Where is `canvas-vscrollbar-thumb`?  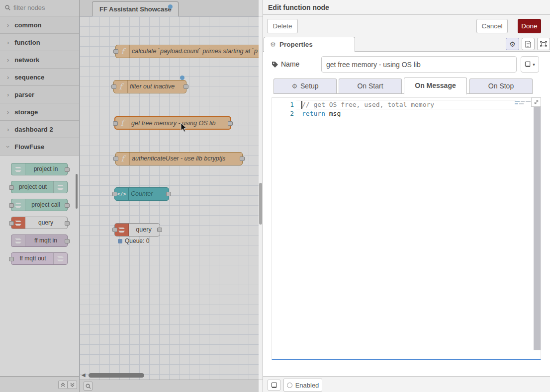 canvas-vscrollbar-thumb is located at coordinates (261, 204).